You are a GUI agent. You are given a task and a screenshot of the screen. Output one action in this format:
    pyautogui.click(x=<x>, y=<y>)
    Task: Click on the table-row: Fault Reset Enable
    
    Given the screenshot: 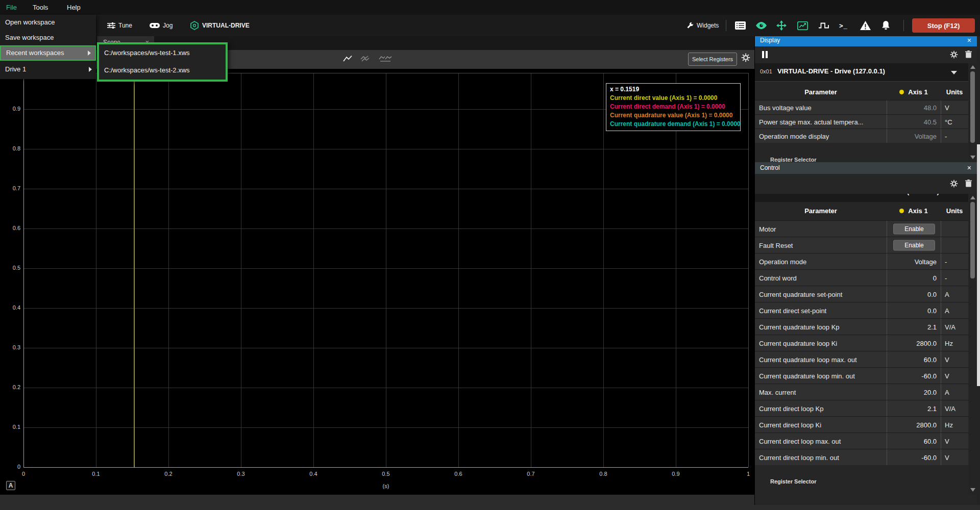 What is the action you would take?
    pyautogui.click(x=862, y=245)
    